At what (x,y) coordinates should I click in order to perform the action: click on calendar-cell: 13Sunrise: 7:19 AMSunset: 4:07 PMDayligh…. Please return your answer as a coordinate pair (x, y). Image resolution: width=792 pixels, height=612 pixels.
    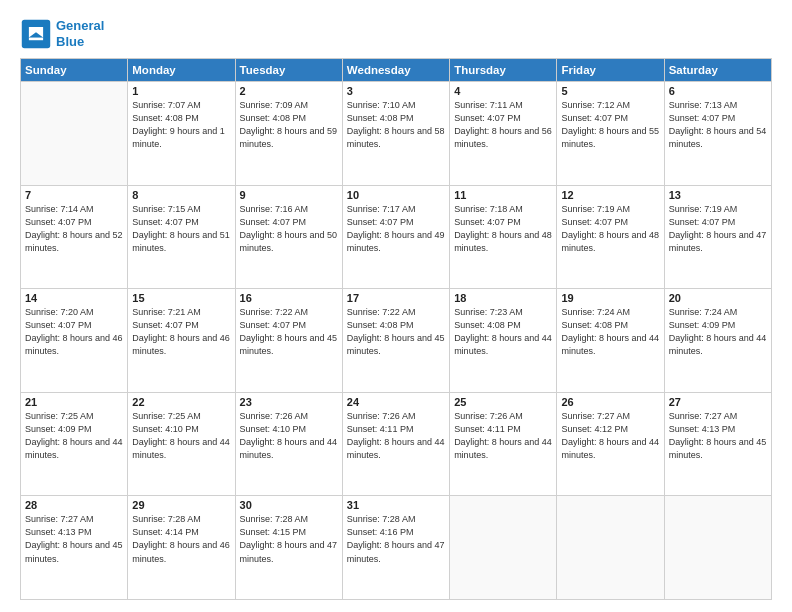
    Looking at the image, I should click on (718, 237).